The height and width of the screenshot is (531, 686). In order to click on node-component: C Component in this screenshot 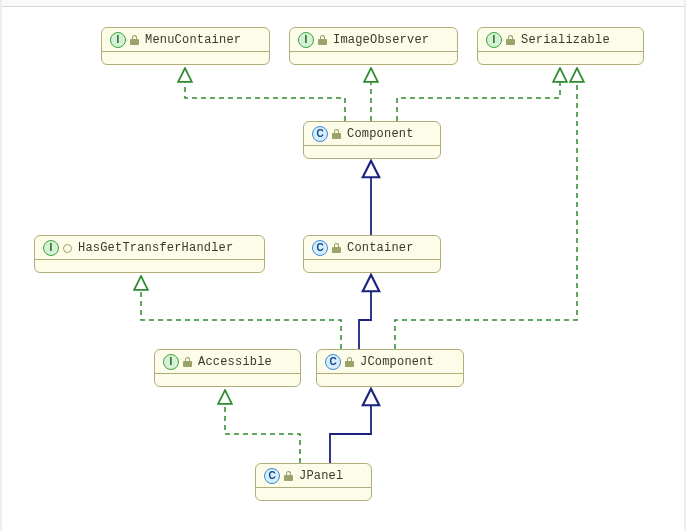, I will do `click(372, 140)`.